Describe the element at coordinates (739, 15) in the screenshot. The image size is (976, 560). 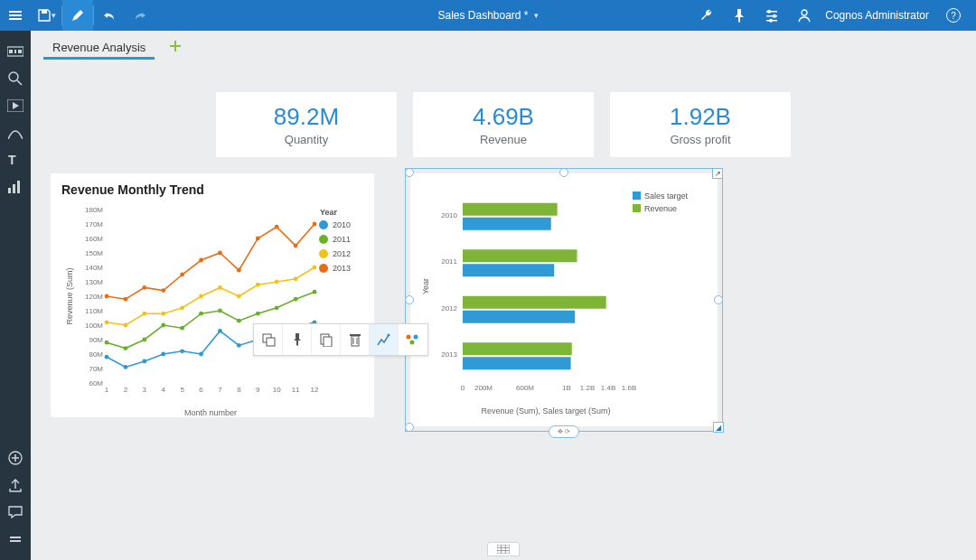
I see `pin-icon` at that location.